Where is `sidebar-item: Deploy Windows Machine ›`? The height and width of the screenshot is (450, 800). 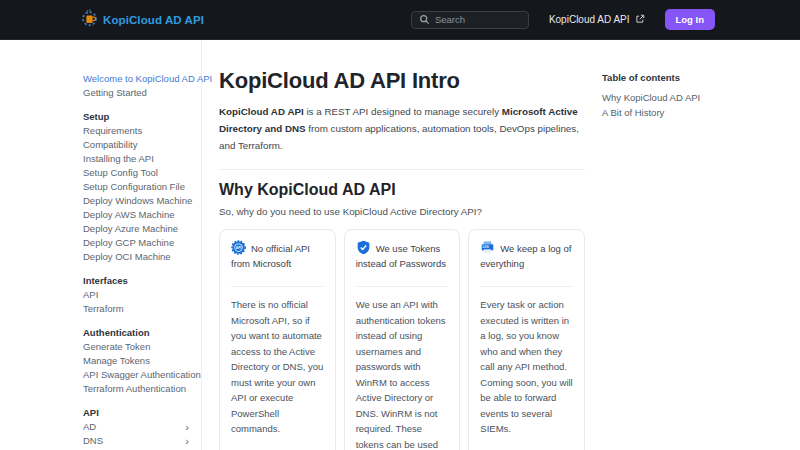 sidebar-item: Deploy Windows Machine › is located at coordinates (139, 201).